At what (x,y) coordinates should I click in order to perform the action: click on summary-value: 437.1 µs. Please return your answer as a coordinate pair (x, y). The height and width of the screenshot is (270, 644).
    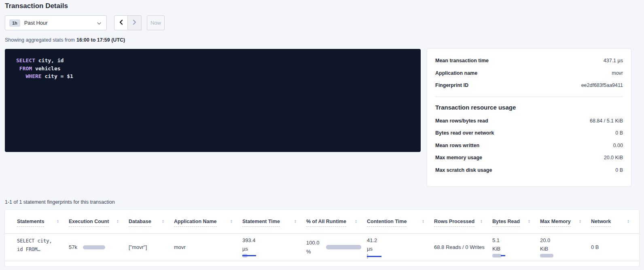
    Looking at the image, I should click on (613, 61).